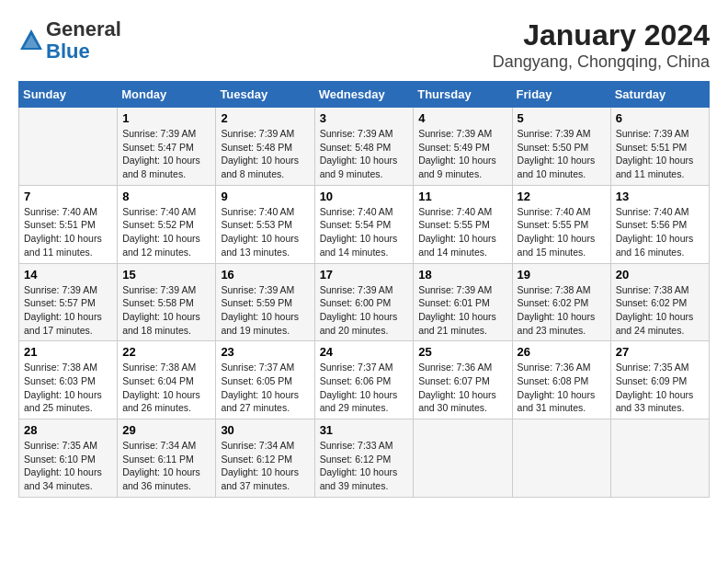 The width and height of the screenshot is (728, 563). I want to click on day-number: 16, so click(265, 274).